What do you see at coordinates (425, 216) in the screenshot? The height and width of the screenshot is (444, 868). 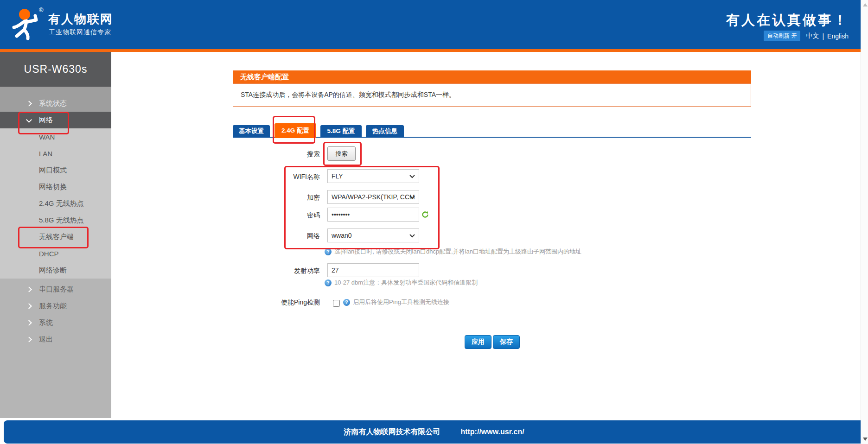 I see `refresh-password-icon` at bounding box center [425, 216].